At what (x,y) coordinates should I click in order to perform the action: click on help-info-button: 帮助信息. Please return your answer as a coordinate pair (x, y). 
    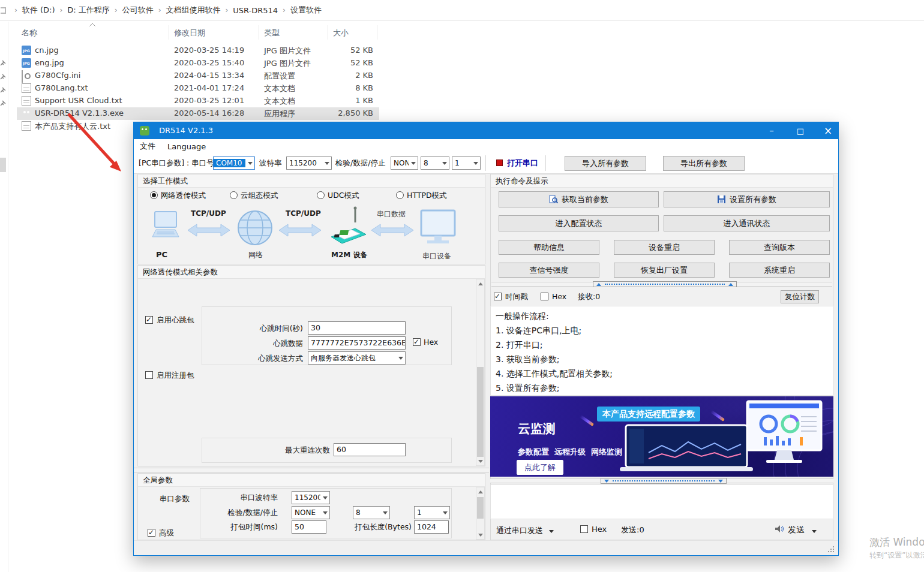
    Looking at the image, I should click on (549, 247).